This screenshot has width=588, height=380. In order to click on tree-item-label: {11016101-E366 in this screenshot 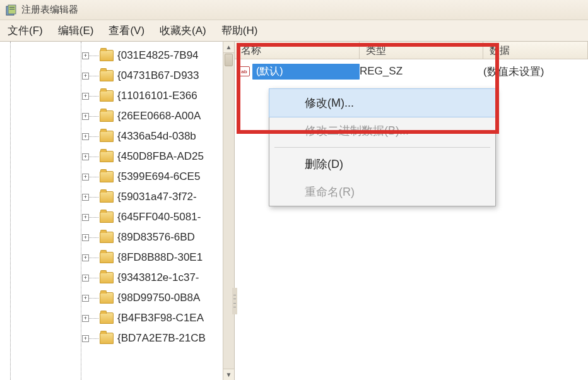, I will do `click(158, 96)`.